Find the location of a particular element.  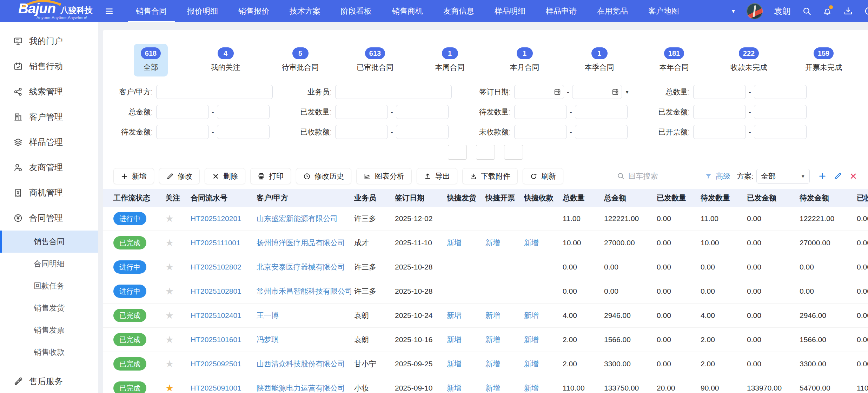

help-icon is located at coordinates (866, 11).